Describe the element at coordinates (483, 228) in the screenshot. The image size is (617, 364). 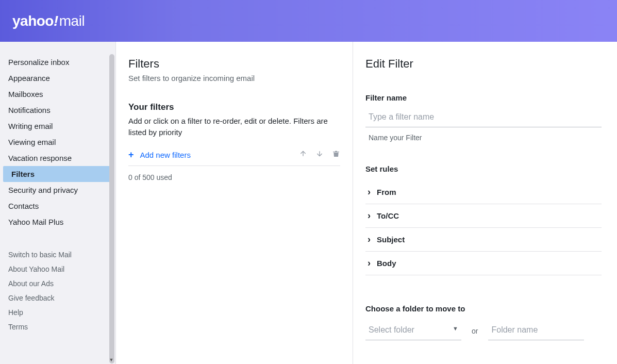
I see `rules-list: ›From›To/CC›Subject›Body` at that location.